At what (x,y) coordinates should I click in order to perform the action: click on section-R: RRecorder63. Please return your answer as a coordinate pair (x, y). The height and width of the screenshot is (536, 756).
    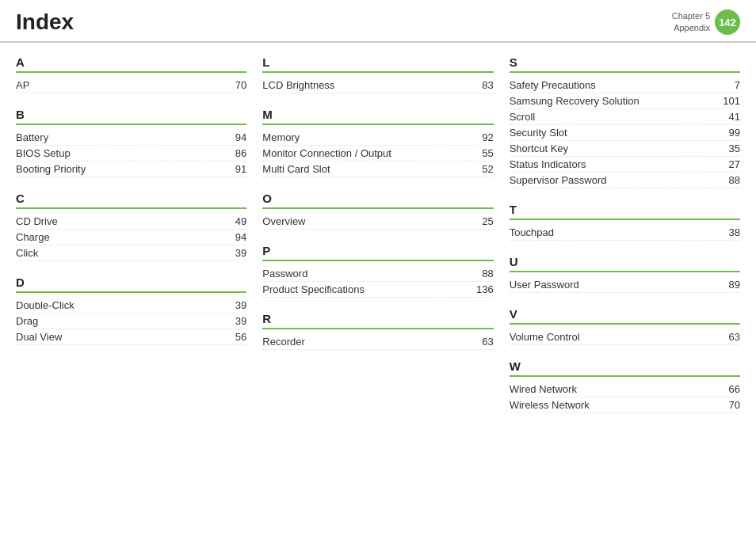
    Looking at the image, I should click on (377, 331).